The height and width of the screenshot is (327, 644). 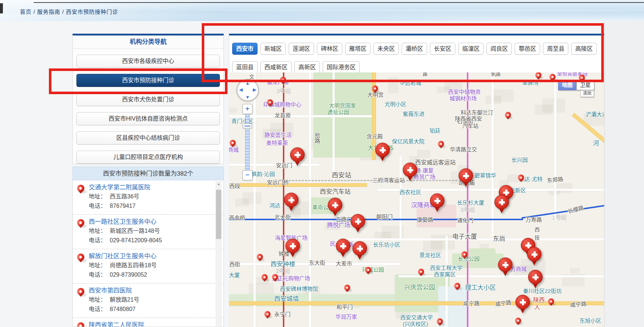 What do you see at coordinates (234, 275) in the screenshot?
I see `map-label: 大厦` at bounding box center [234, 275].